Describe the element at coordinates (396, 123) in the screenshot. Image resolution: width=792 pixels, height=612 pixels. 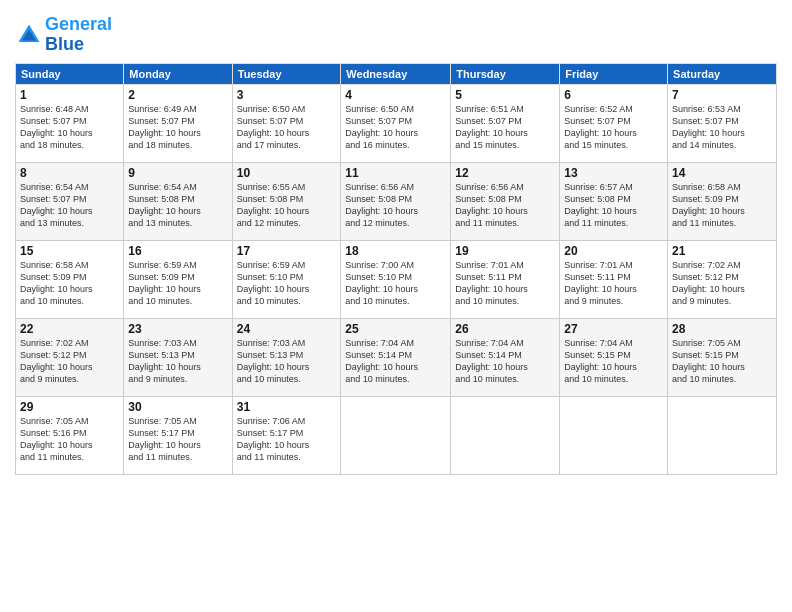
I see `calendar-week-1: 1Sunrise: 6:48 AM Sunset: 5:07 PM Daylig…` at that location.